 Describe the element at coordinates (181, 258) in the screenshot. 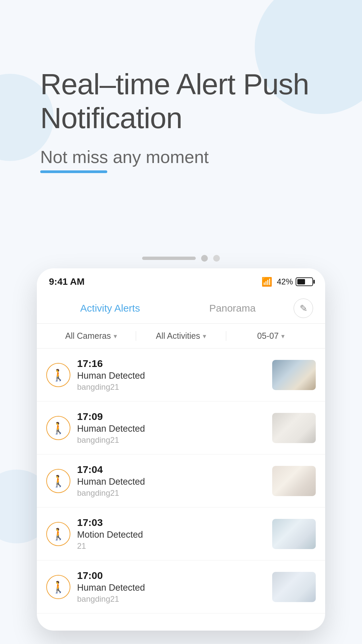

I see `pagination` at that location.